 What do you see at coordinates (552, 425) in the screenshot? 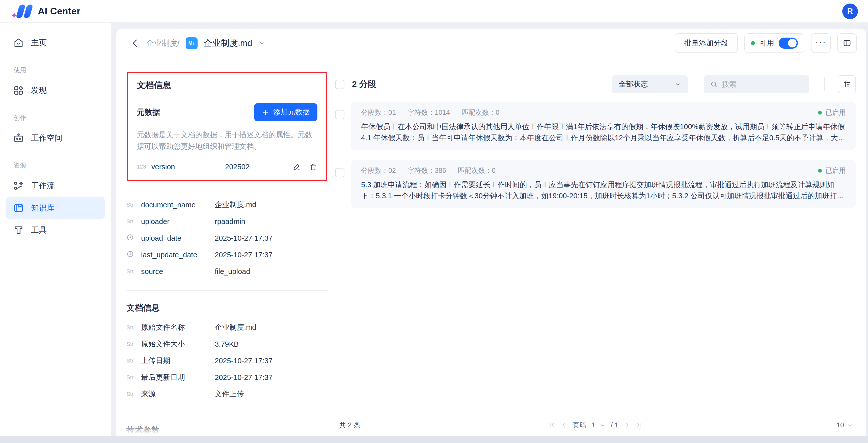
I see `first-page-icon` at bounding box center [552, 425].